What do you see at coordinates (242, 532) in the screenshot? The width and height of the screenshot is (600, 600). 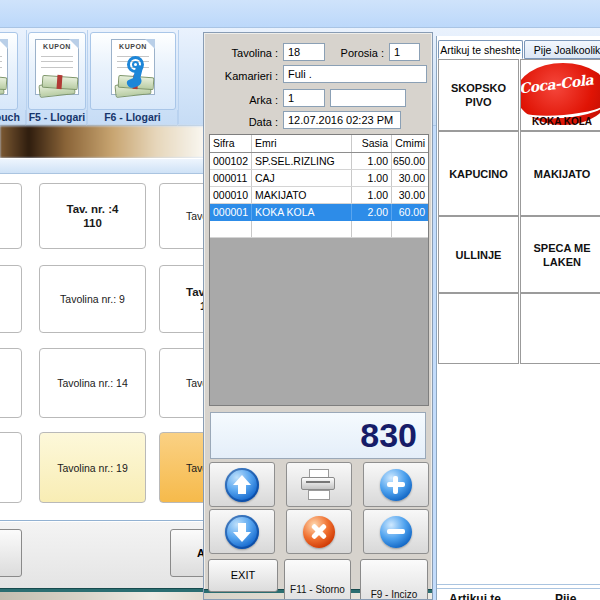 I see `move-down-button` at bounding box center [242, 532].